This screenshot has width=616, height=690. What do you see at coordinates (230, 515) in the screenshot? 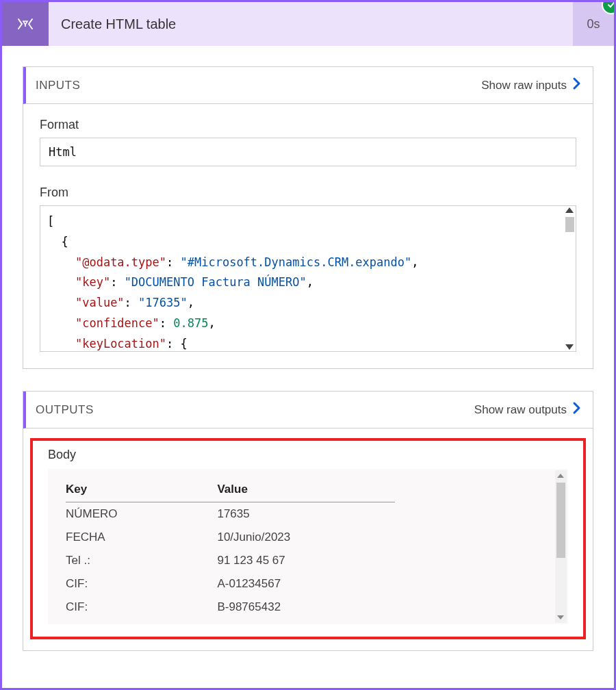
I see `table-row: NÚMERO17635` at bounding box center [230, 515].